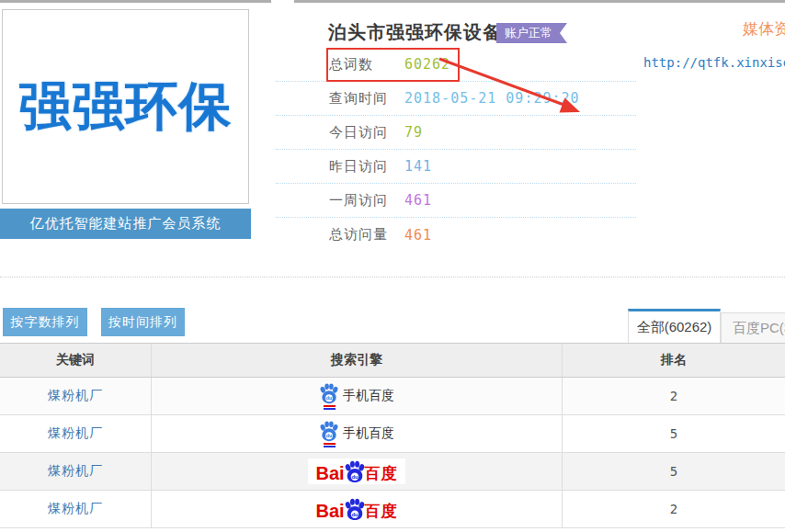 The height and width of the screenshot is (532, 785). I want to click on stat-value: 141, so click(418, 166).